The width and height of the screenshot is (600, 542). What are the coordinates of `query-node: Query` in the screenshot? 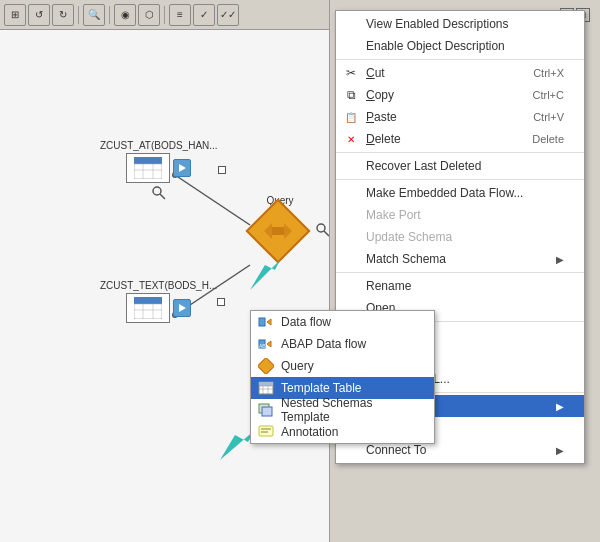 It's located at (280, 224).